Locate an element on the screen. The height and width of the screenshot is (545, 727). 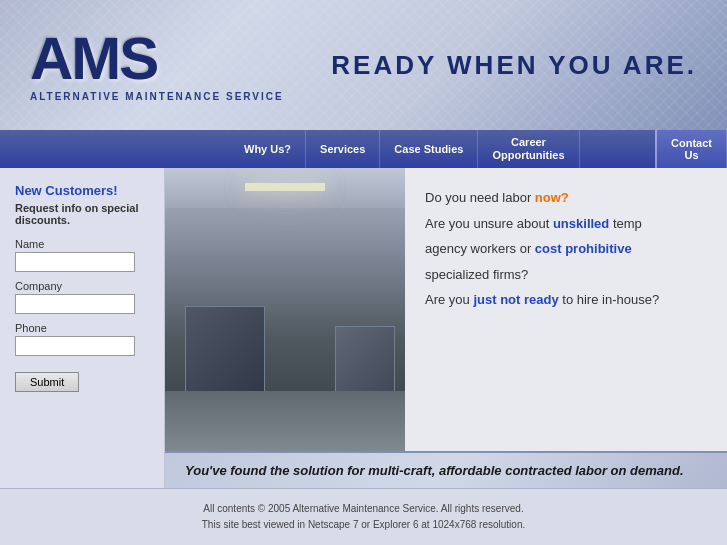
nav-spacer is located at coordinates (618, 149).